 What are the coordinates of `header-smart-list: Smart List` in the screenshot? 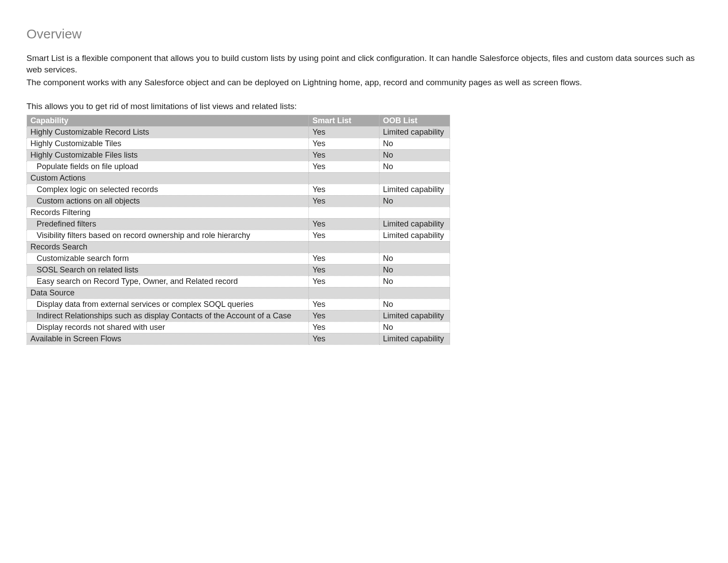 It's located at (344, 121).